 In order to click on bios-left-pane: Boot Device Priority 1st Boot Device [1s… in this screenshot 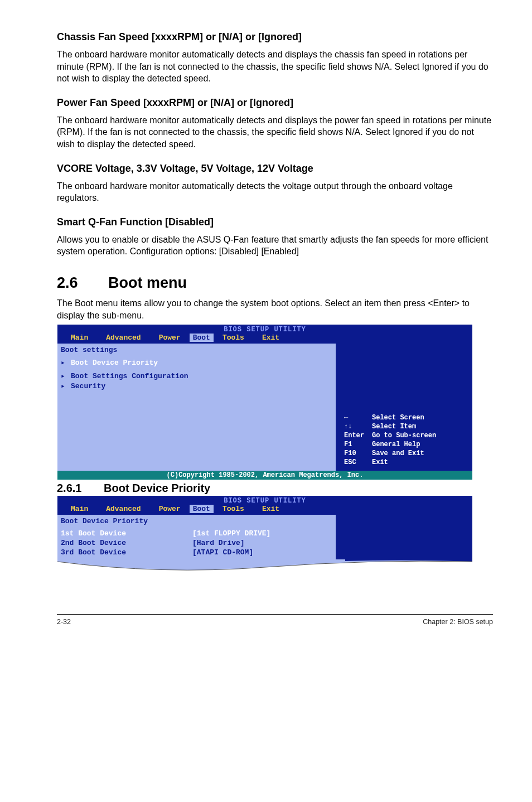, I will do `click(197, 537)`.